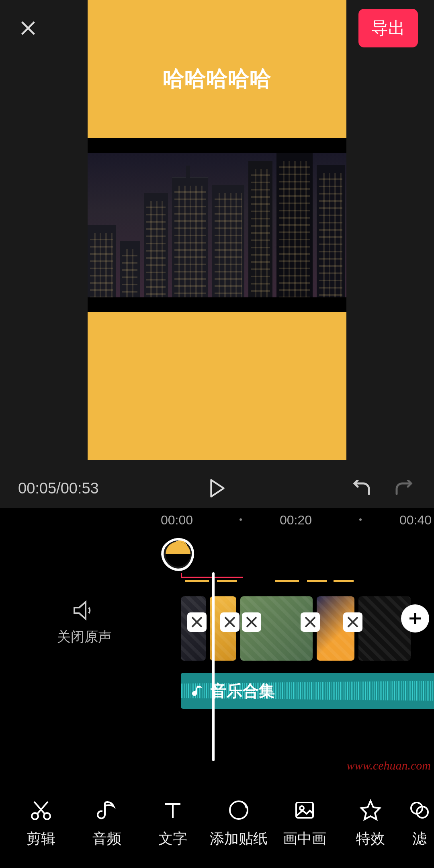 The image size is (434, 868). I want to click on mute-original-button, so click(84, 611).